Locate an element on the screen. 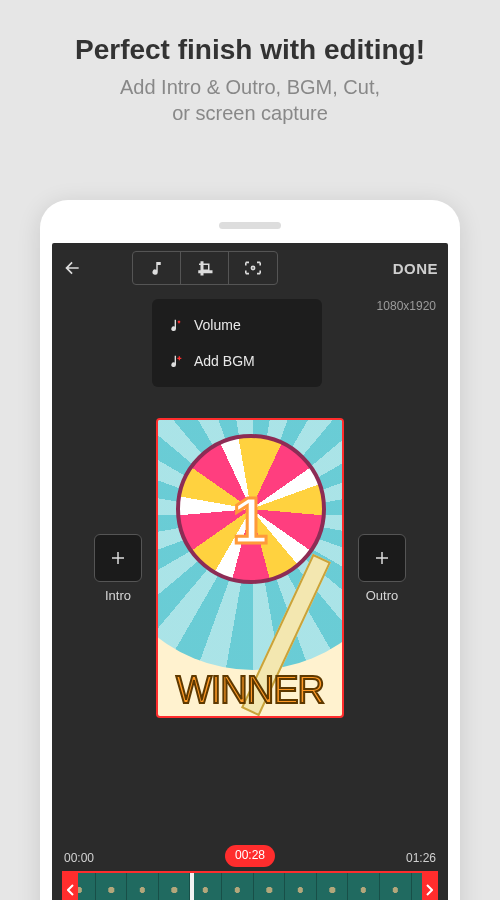  trim-handle-left is located at coordinates (71, 886).